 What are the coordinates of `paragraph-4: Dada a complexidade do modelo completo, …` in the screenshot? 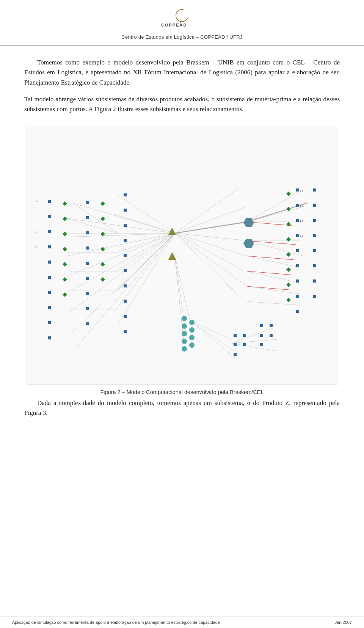 It's located at (182, 408).